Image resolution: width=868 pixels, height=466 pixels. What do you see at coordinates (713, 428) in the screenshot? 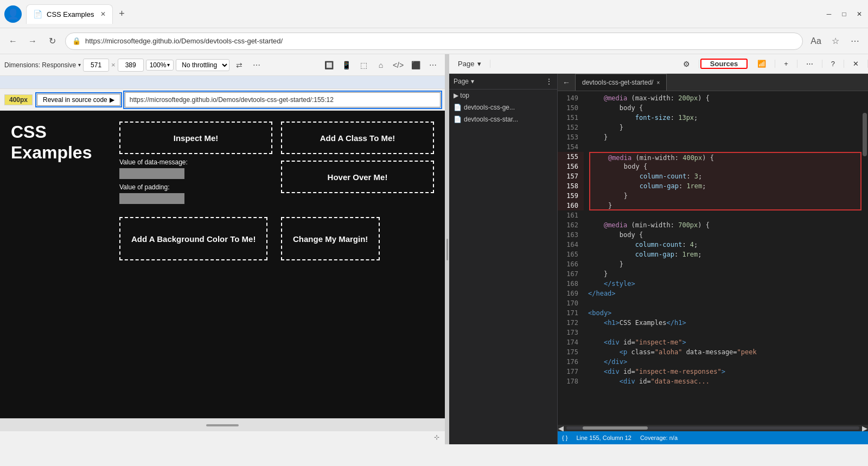
I see `horizontal-scrollbar: ◀ ▶` at bounding box center [713, 428].